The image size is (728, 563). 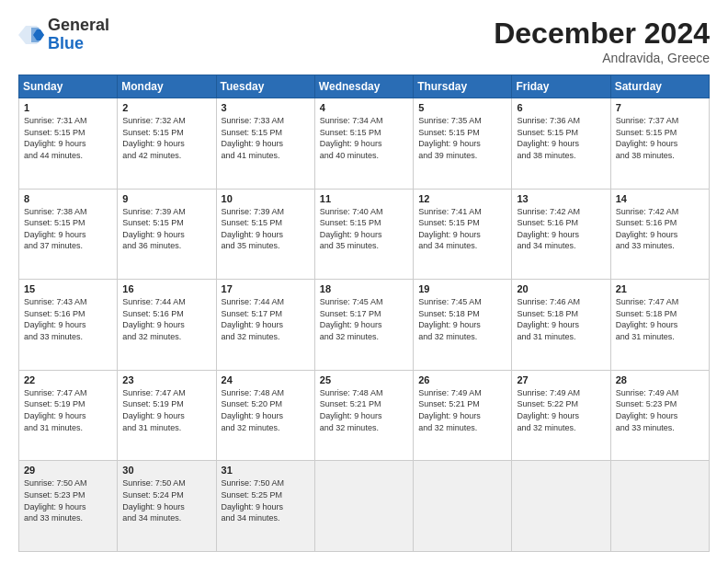 I want to click on header: General Blue December 2024 Andravida, Gr…, so click(x=364, y=40).